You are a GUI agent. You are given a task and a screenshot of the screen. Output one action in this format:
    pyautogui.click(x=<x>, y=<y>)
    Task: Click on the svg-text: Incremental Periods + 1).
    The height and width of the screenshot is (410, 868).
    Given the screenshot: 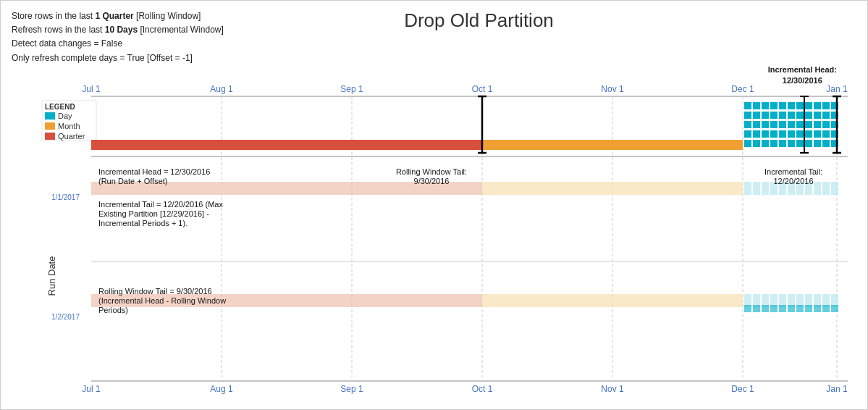 What is the action you would take?
    pyautogui.click(x=143, y=223)
    